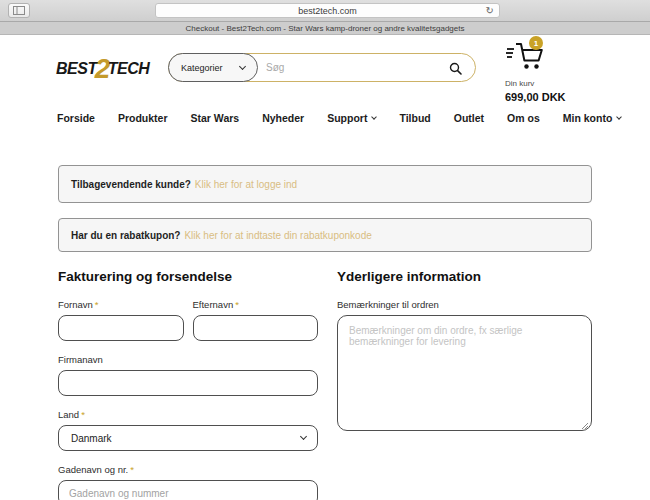 The width and height of the screenshot is (650, 500). I want to click on label-text: Fornavn, so click(76, 304).